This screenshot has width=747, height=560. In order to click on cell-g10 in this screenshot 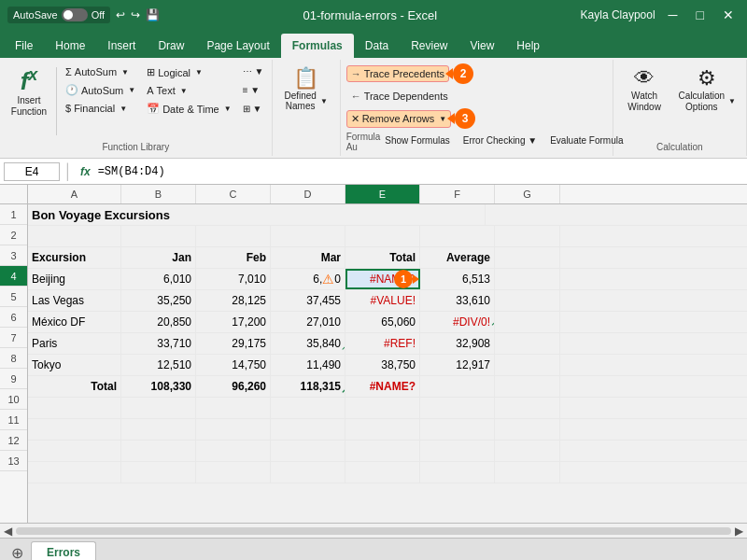, I will do `click(528, 408)`.